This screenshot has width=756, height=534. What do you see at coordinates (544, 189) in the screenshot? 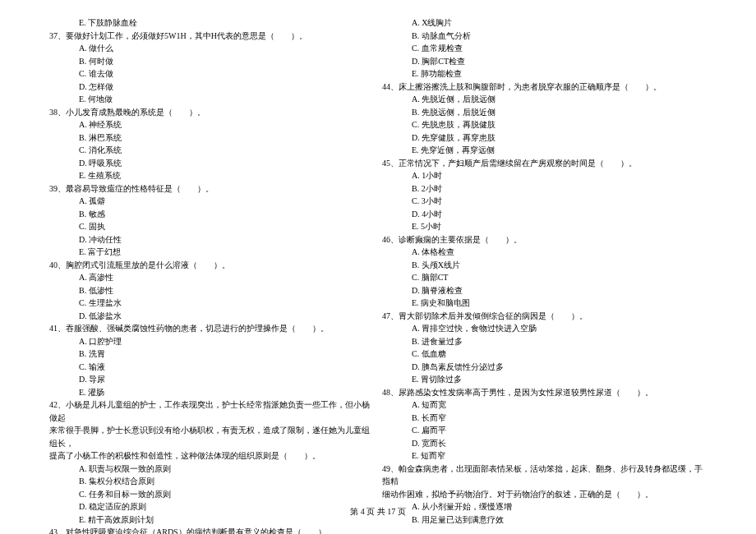
I see `option-b: B. 2小时` at bounding box center [544, 189].